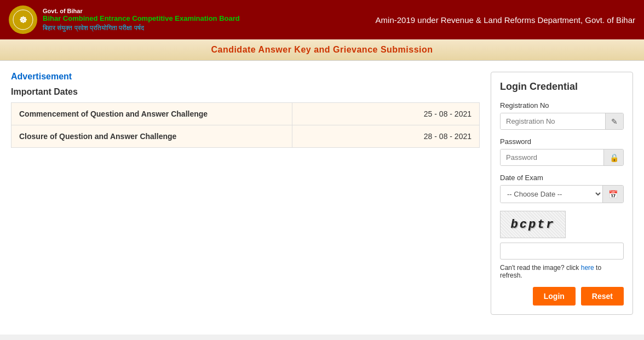 Image resolution: width=644 pixels, height=340 pixels. What do you see at coordinates (562, 152) in the screenshot?
I see `password-group: Password 🔒` at bounding box center [562, 152].